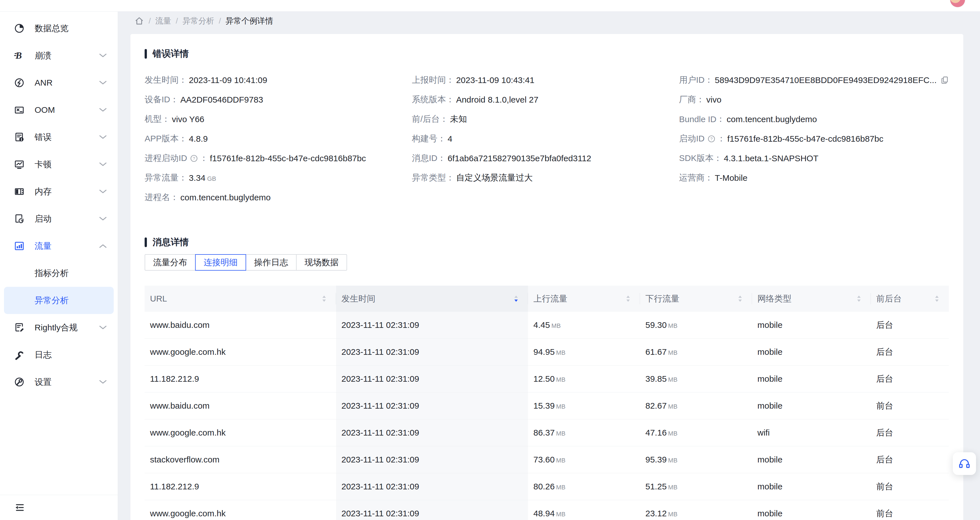 The image size is (980, 520). What do you see at coordinates (945, 80) in the screenshot?
I see `copy-icon` at bounding box center [945, 80].